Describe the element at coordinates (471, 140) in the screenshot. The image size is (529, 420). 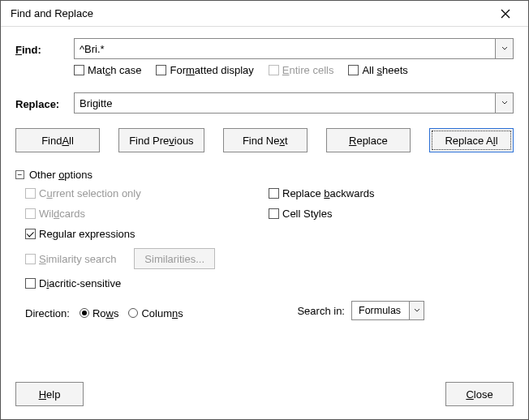
I see `replace-all-button: Replace All` at that location.